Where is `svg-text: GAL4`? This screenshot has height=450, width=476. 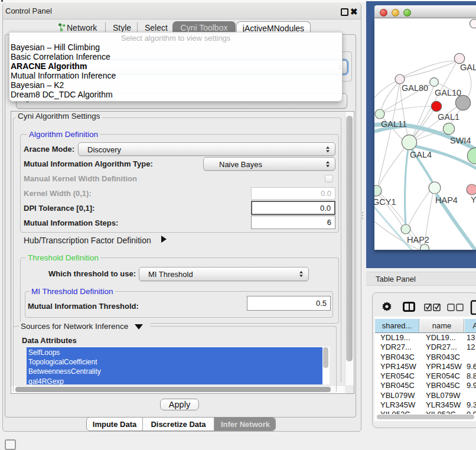
svg-text: GAL4 is located at coordinates (420, 155).